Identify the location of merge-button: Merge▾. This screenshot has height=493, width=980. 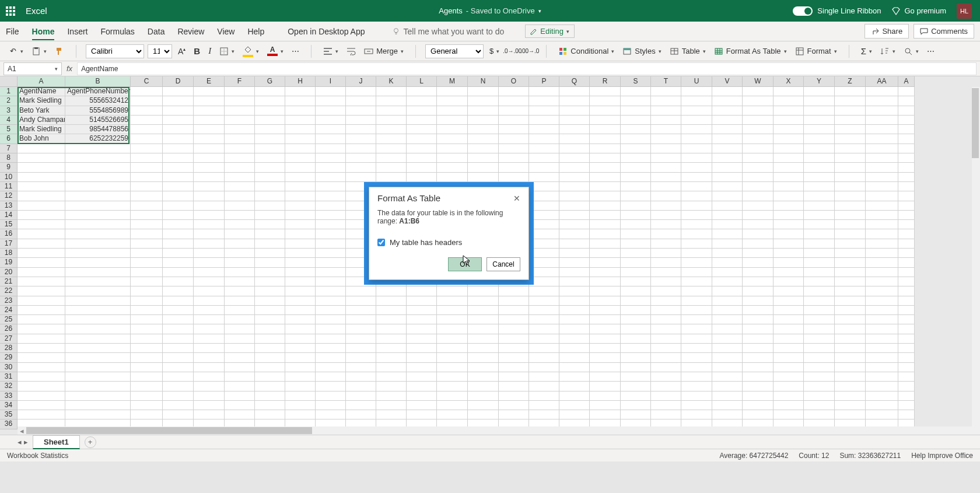
(384, 51).